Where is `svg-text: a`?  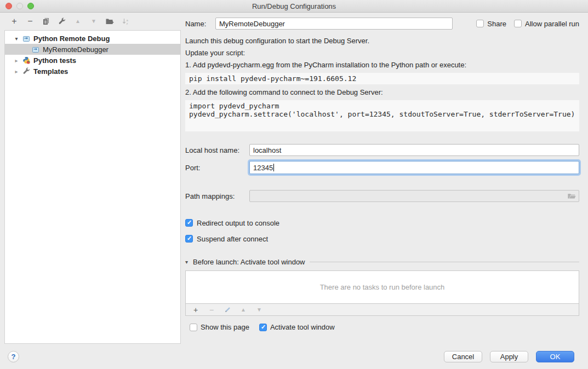 svg-text: a is located at coordinates (127, 20).